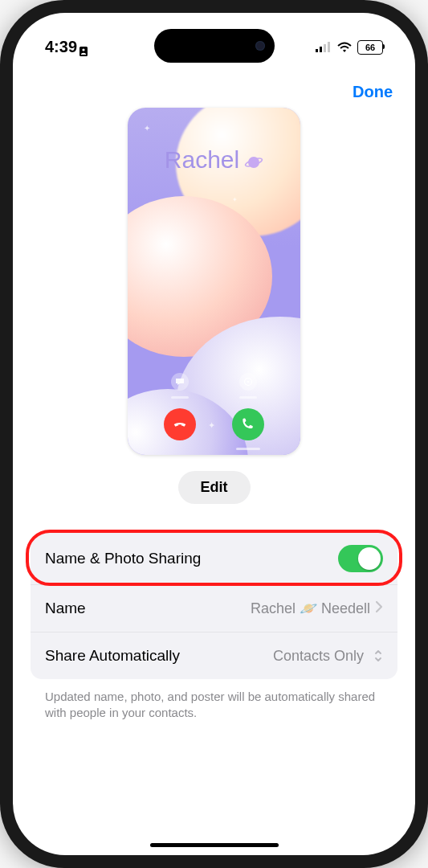 This screenshot has height=868, width=428. I want to click on front-camera-icon, so click(260, 46).